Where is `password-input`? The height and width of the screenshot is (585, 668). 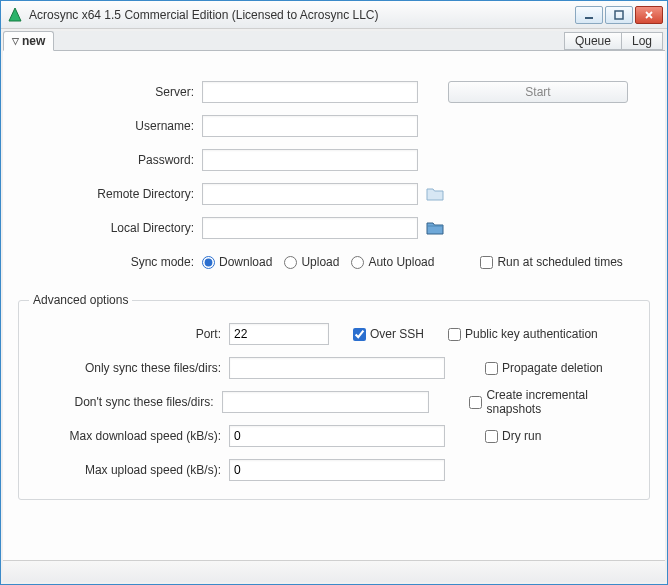 password-input is located at coordinates (310, 160).